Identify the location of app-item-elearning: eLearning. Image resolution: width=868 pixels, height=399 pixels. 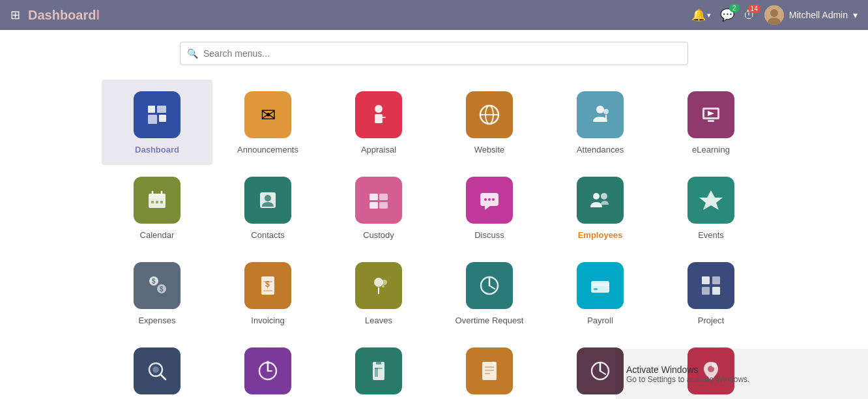
(711, 123).